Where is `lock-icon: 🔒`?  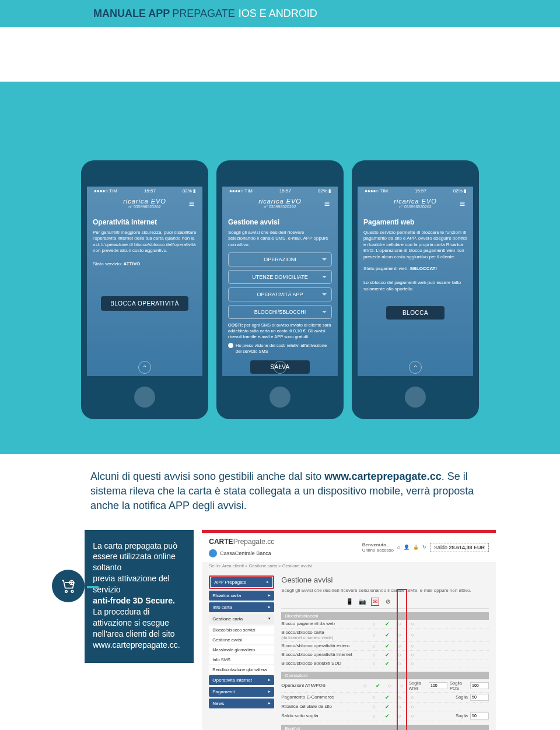 lock-icon: 🔒 is located at coordinates (416, 547).